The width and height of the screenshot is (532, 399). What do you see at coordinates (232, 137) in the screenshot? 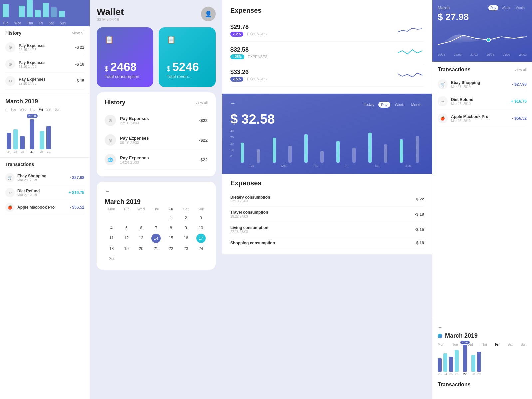
I see `axis-30: 30` at bounding box center [232, 137].